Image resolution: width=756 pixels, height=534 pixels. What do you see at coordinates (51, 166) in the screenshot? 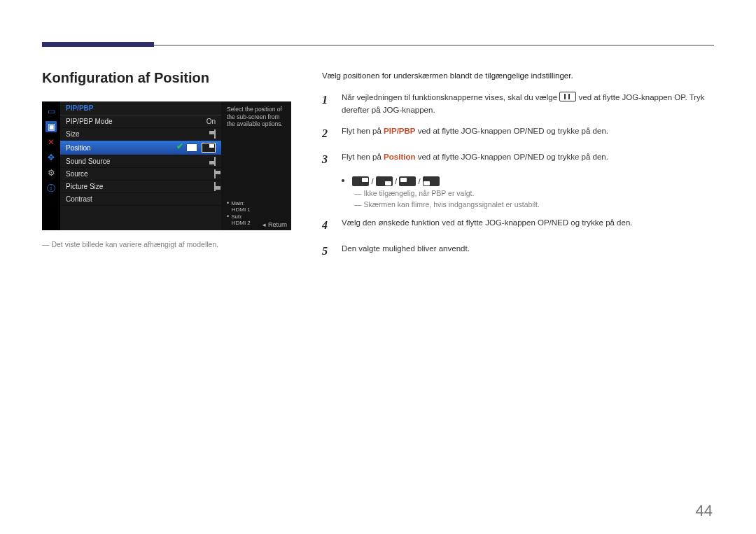
I see `osd-sidebar: ▭ ▣ ✕ ✥ ⚙ ⓘ` at bounding box center [51, 166].